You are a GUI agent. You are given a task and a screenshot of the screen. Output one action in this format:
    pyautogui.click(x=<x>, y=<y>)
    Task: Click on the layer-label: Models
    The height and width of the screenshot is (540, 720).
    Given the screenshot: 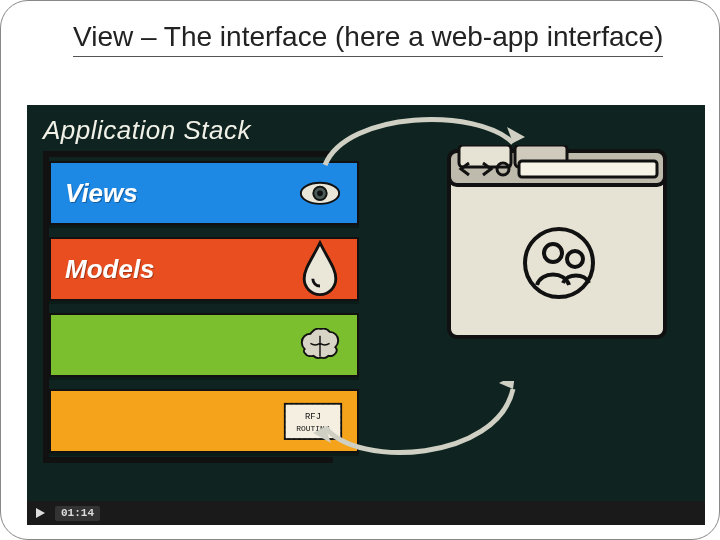 What is the action you would take?
    pyautogui.click(x=110, y=270)
    